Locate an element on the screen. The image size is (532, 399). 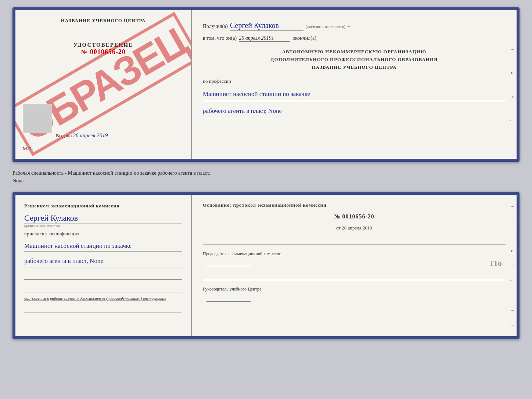
bottom-person-name: Сергей Кулаков (фамилия, имя, отчество) is located at coordinates (103, 221).